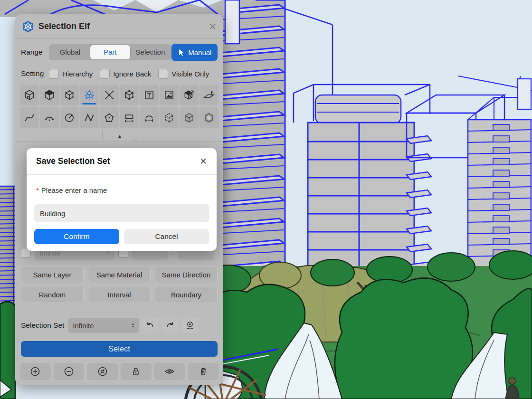 The image size is (532, 399). I want to click on grid-rect-dimension-icon, so click(129, 118).